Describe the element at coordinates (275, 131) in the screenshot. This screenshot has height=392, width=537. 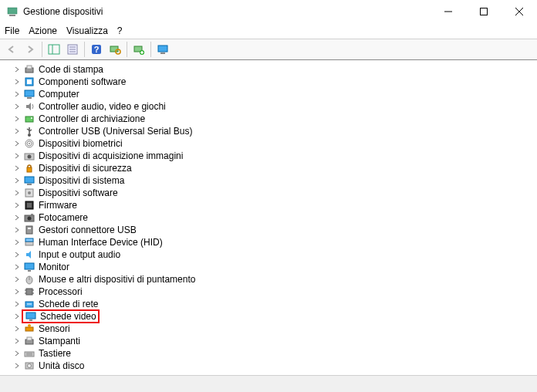
I see `tree-item: Controller USB (Universal Serial Bus)` at that location.